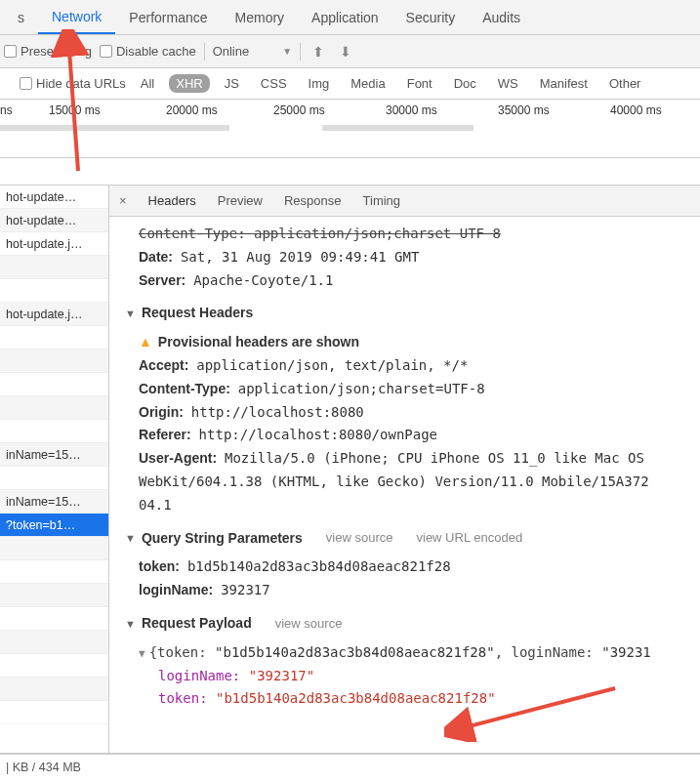 The image size is (700, 782). Describe the element at coordinates (408, 482) in the screenshot. I see `header-row-continuation: WebKit/604.1.38 (KHTML, like Gecko) Vers…` at that location.